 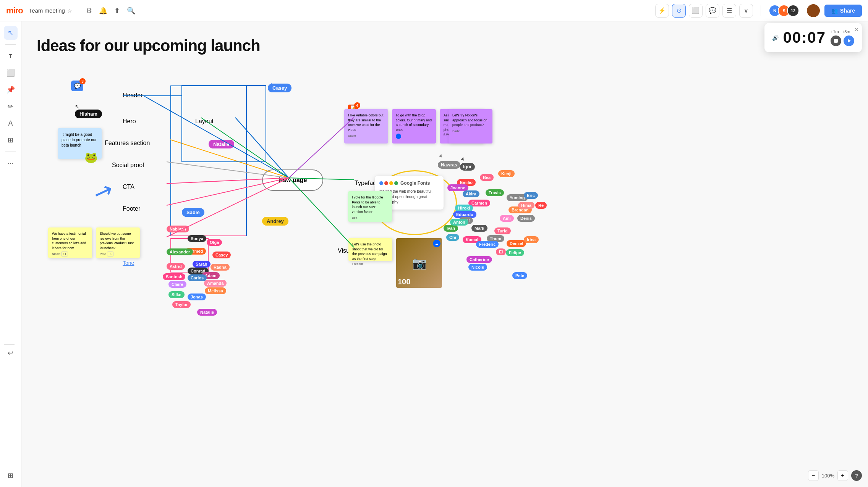 I want to click on ivan-label: Ivan, so click(x=451, y=228).